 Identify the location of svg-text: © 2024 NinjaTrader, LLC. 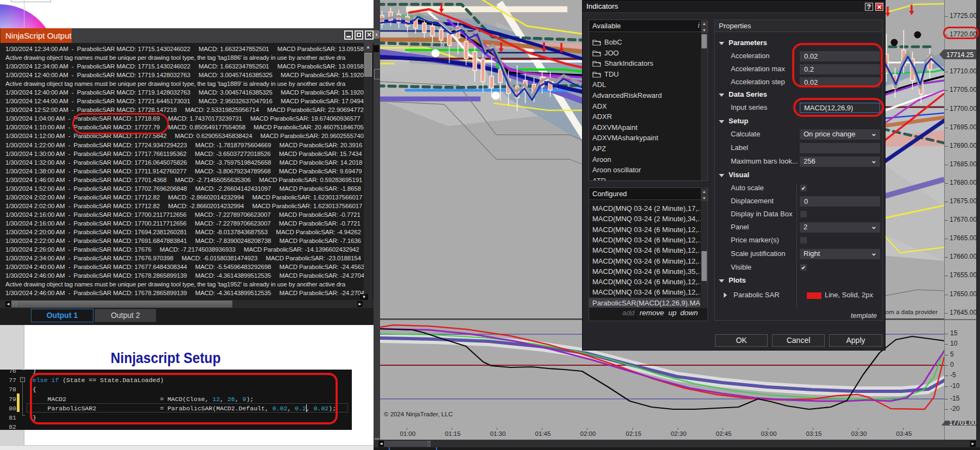
(418, 414).